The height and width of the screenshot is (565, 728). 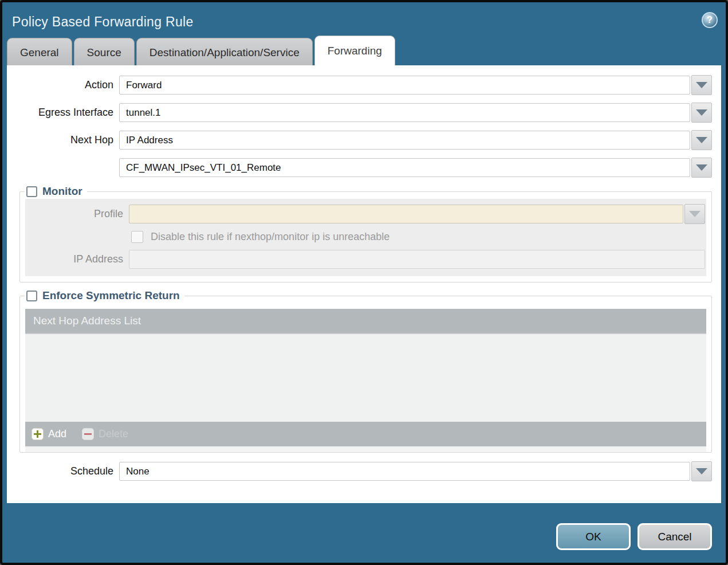 What do you see at coordinates (77, 214) in the screenshot?
I see `profile-label: Profile` at bounding box center [77, 214].